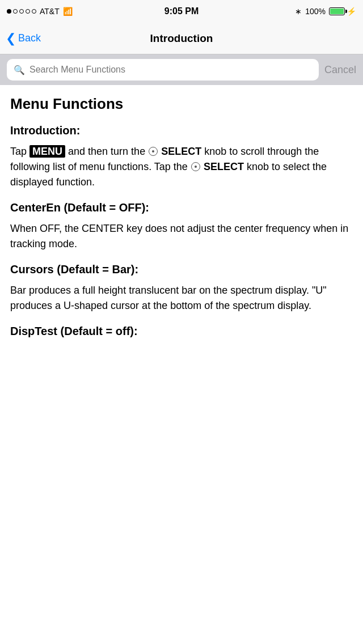 The width and height of the screenshot is (363, 644). Describe the element at coordinates (315, 11) in the screenshot. I see `battery-percent: 100%` at that location.